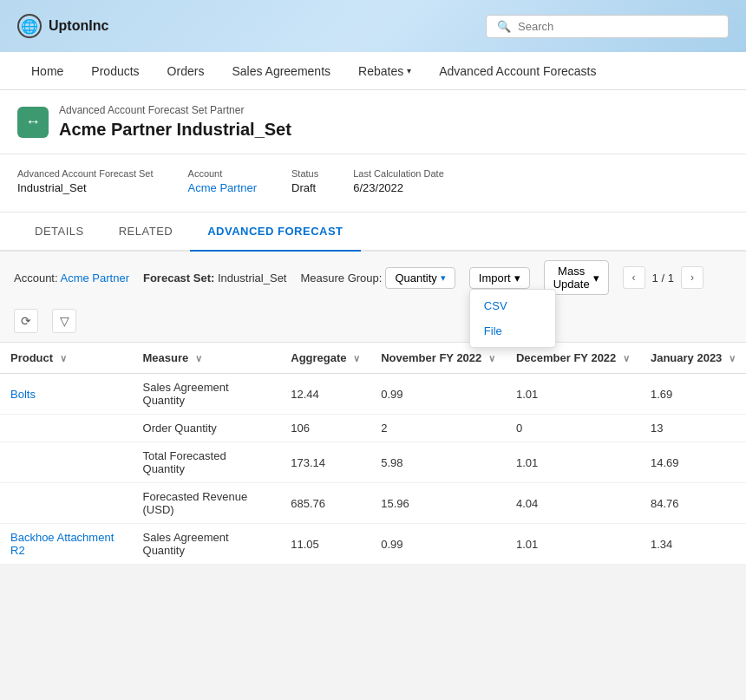 This screenshot has width=746, height=700. What do you see at coordinates (373, 394) in the screenshot?
I see `table-row: Bolts Sales Agreement Quantity 12.44 0.9…` at bounding box center [373, 394].